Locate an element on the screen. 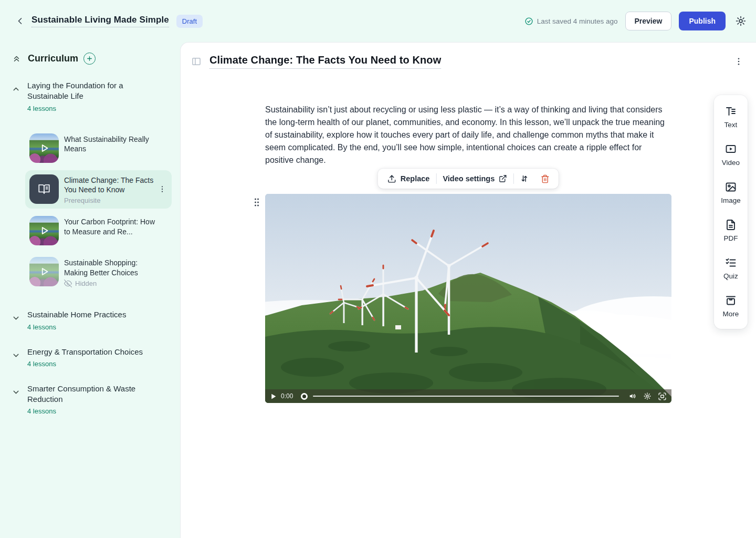 This screenshot has width=756, height=538. chevron-left-icon is located at coordinates (20, 21).